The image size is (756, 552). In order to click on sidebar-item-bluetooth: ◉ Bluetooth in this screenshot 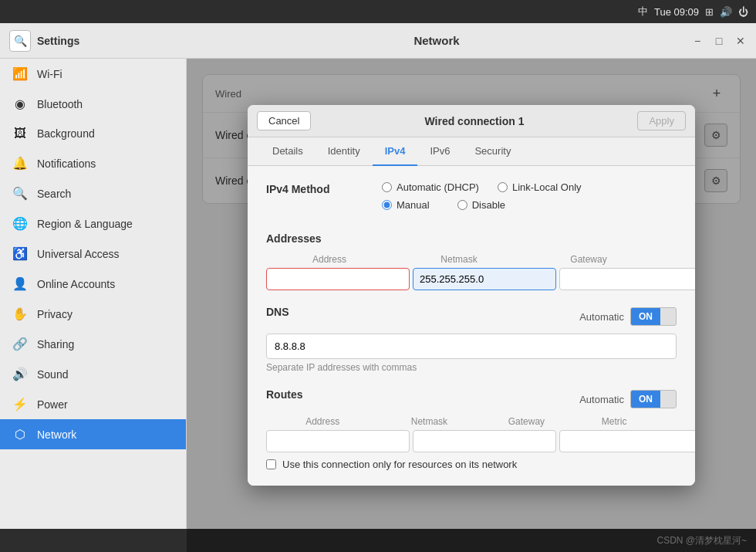, I will do `click(93, 103)`.